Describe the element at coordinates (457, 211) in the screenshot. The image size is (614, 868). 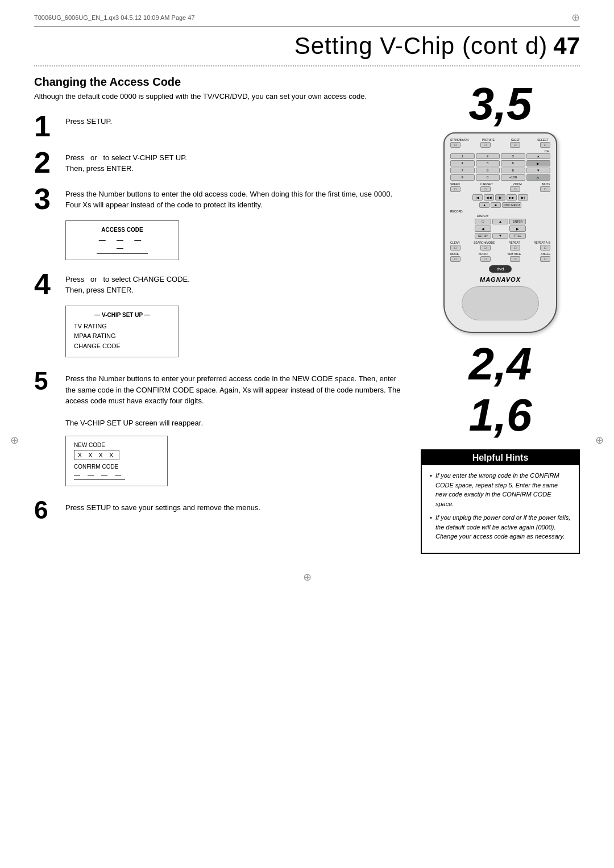
I see `record-label: RECORD` at that location.